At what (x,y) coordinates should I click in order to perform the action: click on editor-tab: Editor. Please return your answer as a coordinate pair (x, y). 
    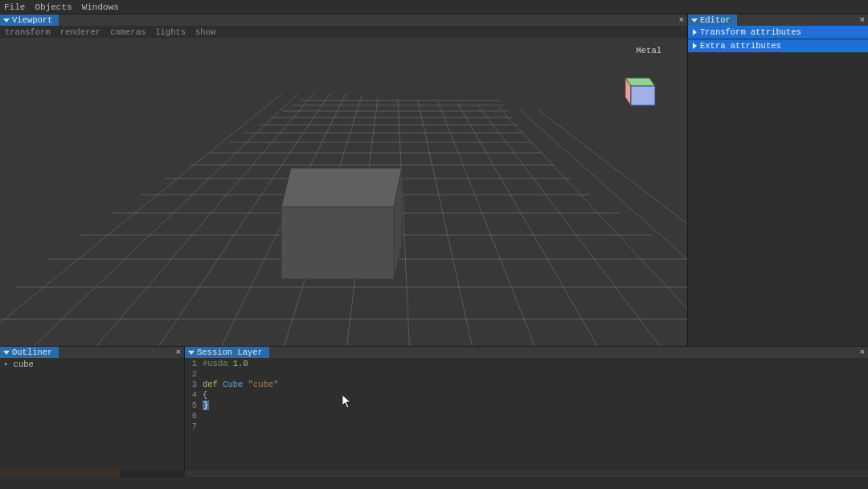
    Looking at the image, I should click on (712, 20).